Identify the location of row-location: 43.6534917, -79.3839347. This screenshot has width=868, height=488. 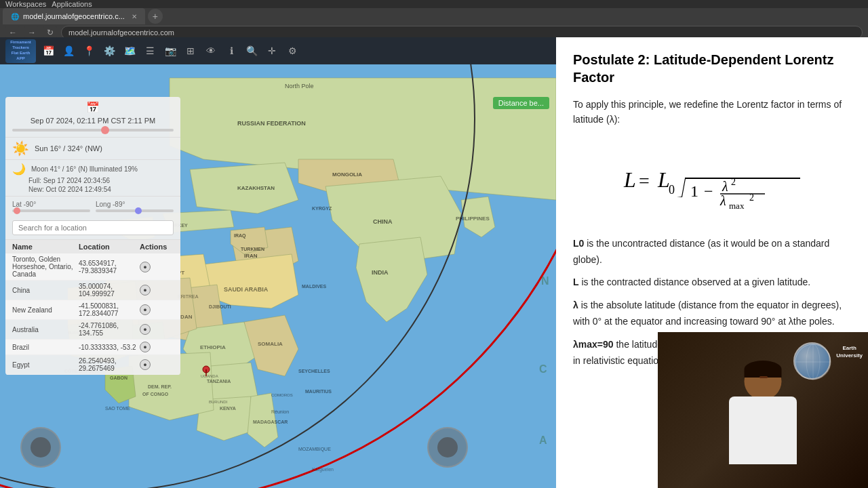
(109, 267).